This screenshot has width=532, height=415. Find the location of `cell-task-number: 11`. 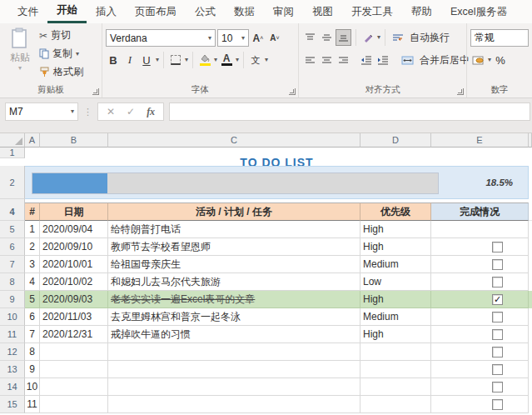

cell-task-number: 11 is located at coordinates (32, 405).